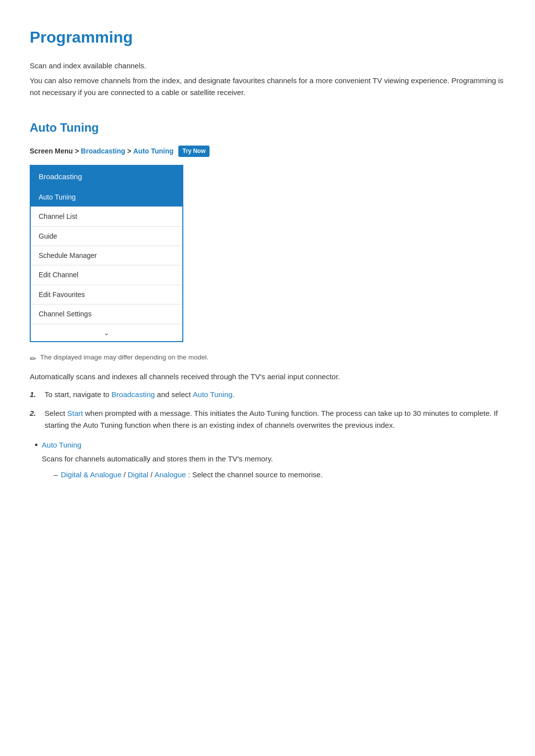 This screenshot has width=535, height=756. I want to click on step-1: 1. To start, navigate to Broadcasting an…, so click(268, 395).